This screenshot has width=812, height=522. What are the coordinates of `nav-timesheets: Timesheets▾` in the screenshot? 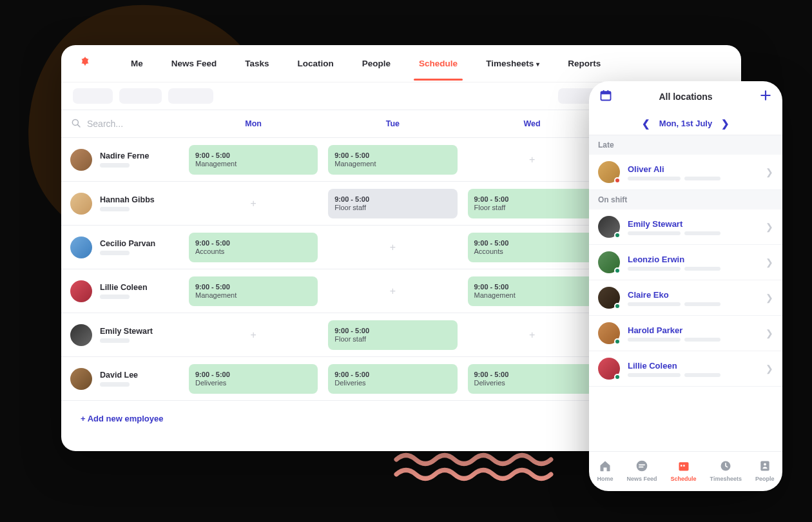 It's located at (513, 63).